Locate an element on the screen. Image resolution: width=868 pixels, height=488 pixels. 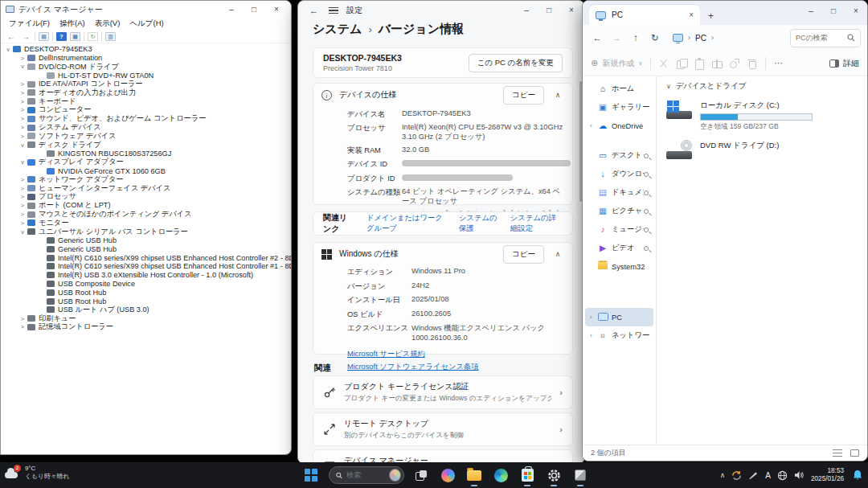
microsoft-terms-link: Microsoft サービス規約 is located at coordinates (456, 354).